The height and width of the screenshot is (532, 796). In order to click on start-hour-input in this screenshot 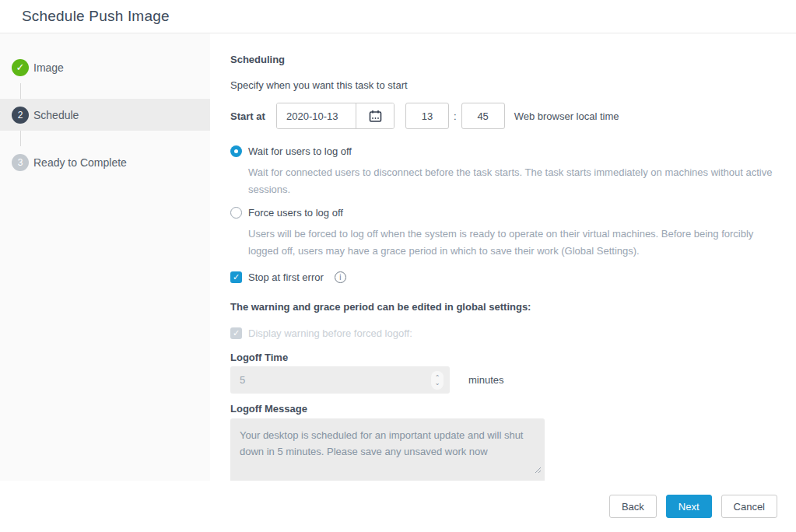, I will do `click(427, 116)`.